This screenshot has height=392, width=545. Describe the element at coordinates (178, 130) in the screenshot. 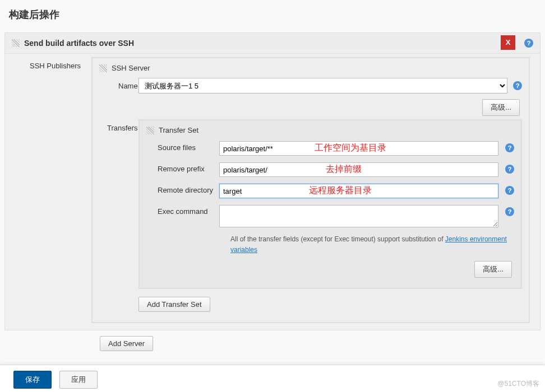

I see `transfer-set-label: Transfer Set` at that location.